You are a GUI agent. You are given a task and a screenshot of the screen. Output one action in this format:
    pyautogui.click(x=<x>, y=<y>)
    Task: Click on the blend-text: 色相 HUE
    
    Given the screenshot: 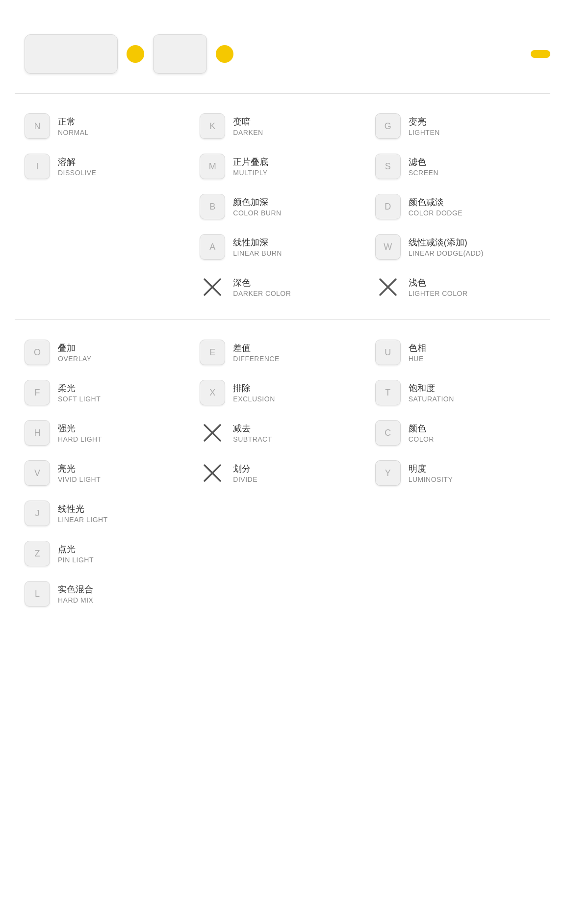 What is the action you would take?
    pyautogui.click(x=417, y=352)
    